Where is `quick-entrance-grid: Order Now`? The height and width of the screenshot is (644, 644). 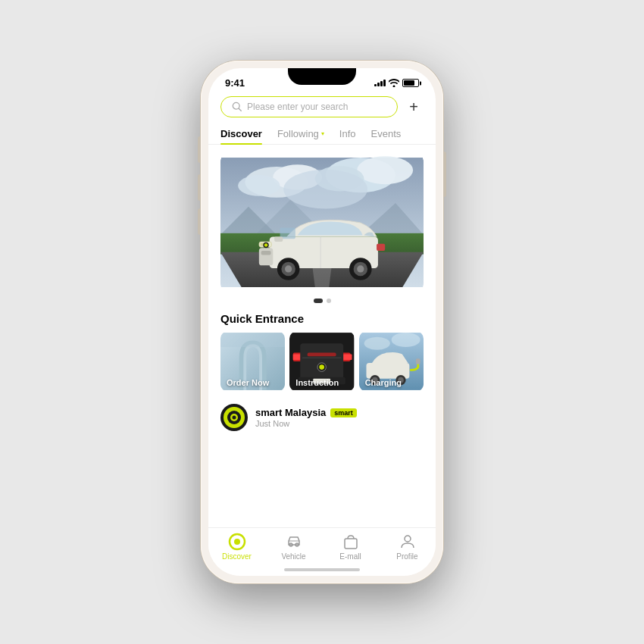
quick-entrance-grid: Order Now is located at coordinates (322, 361).